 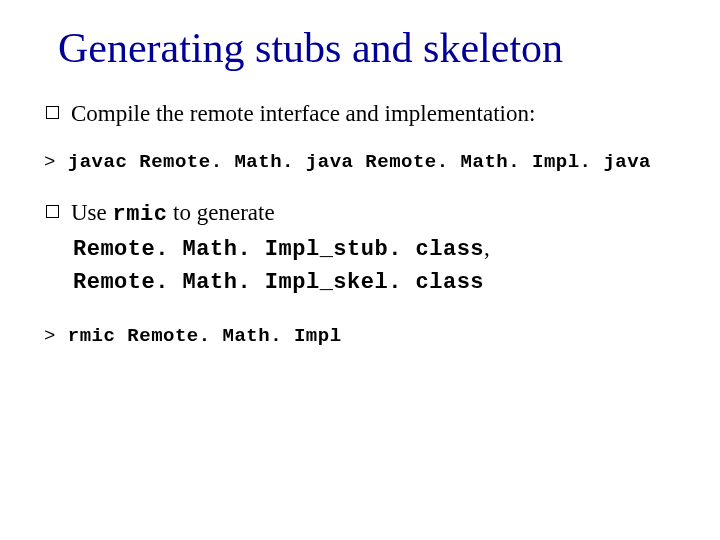 I want to click on bullet-item-rmic: Use rmic to generate, so click(x=354, y=214).